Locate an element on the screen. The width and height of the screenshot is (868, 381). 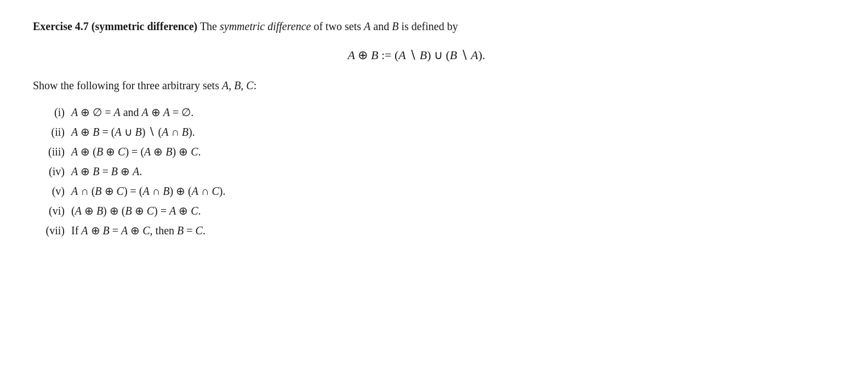
item-content-vii: If A ⊕ B = A ⊕ C, then B = C. is located at coordinates (436, 230).